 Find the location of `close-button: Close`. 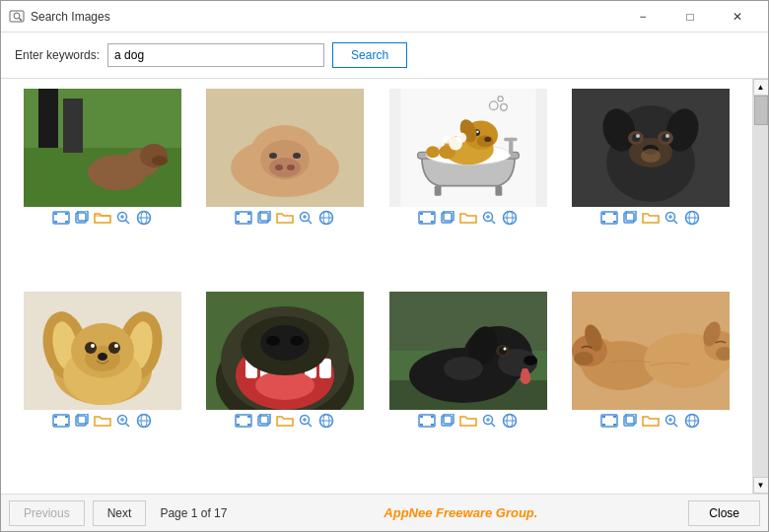

close-button: Close is located at coordinates (724, 513).